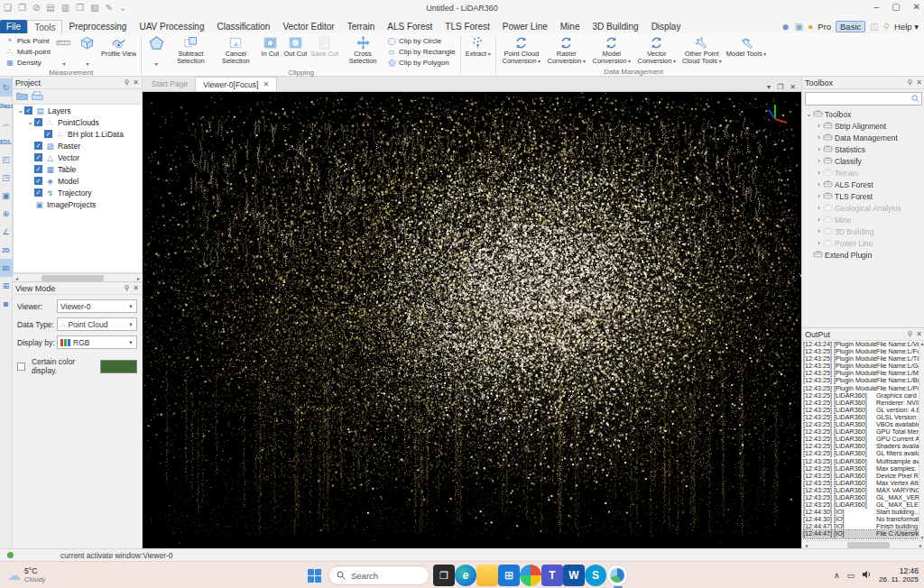 Image resolution: width=924 pixels, height=588 pixels. I want to click on log-entry: [12:43:25] [LiDAR360]Max samples: 32, so click(861, 469).